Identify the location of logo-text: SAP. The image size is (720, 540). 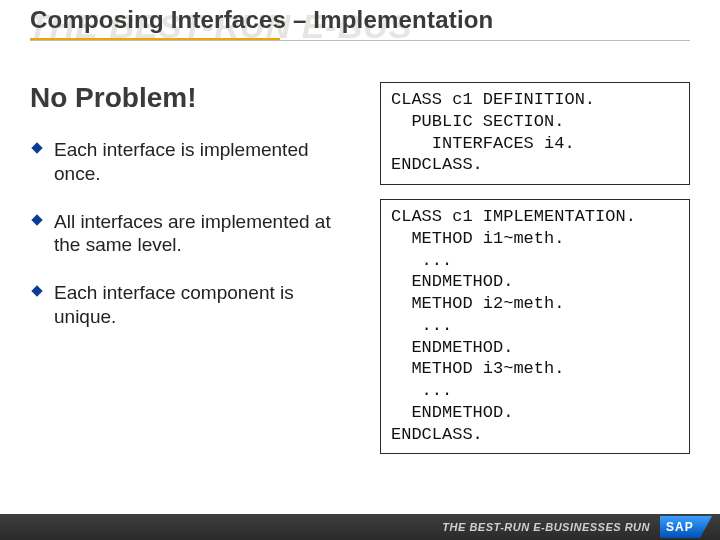
(680, 527).